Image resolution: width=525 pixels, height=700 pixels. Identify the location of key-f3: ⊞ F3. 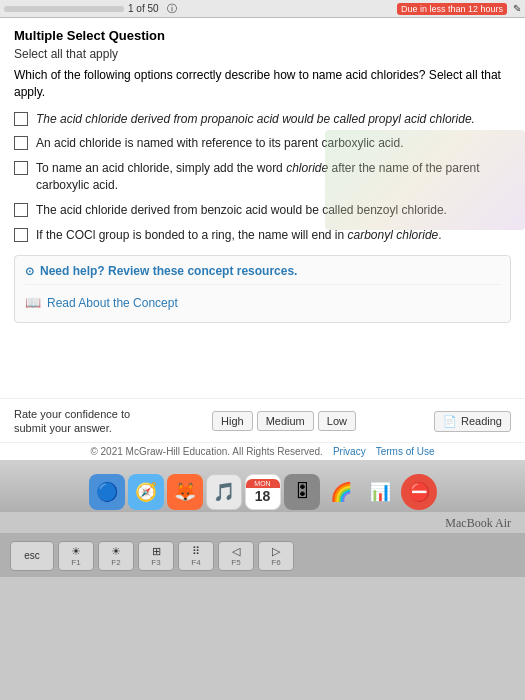
(156, 556).